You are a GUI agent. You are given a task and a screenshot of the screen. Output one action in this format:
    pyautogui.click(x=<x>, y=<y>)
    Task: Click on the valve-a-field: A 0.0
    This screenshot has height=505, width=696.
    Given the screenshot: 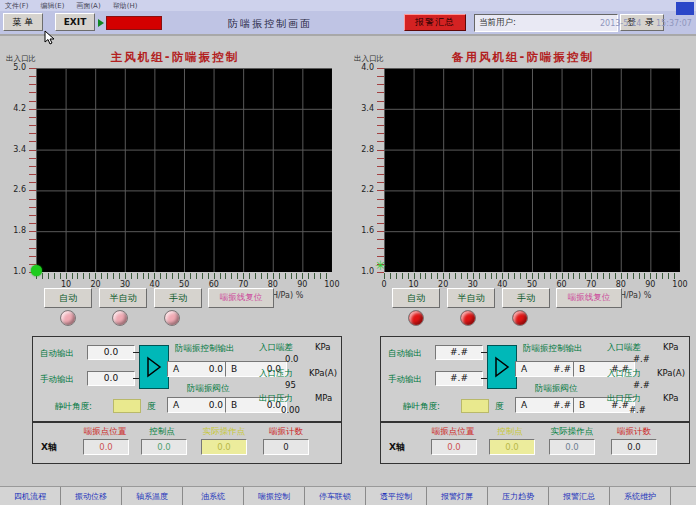 What is the action you would take?
    pyautogui.click(x=198, y=405)
    